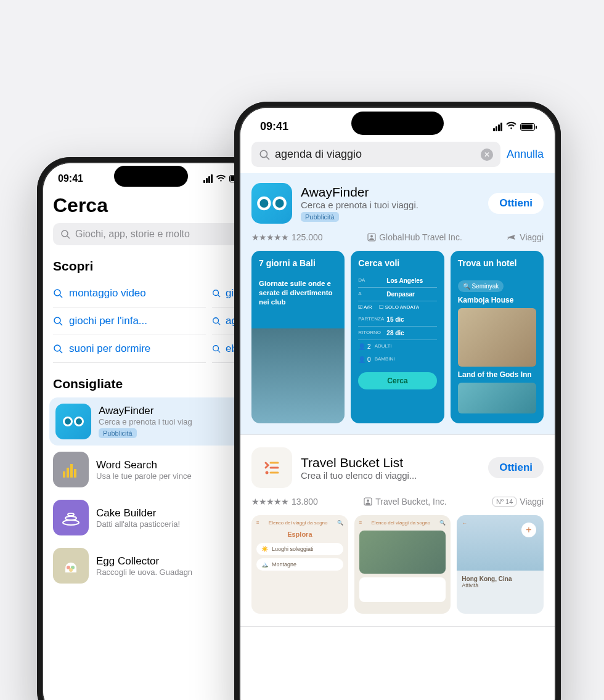  I want to click on suggested-app-sponsored: AwayFinder Cerca e prenota i tuoi viag P…, so click(151, 421).